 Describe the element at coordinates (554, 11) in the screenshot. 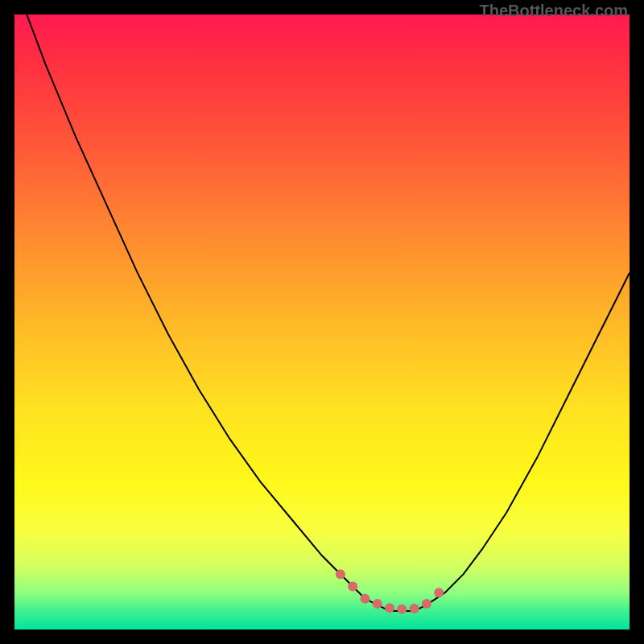

I see `site-watermark: TheBottleneck.com` at that location.